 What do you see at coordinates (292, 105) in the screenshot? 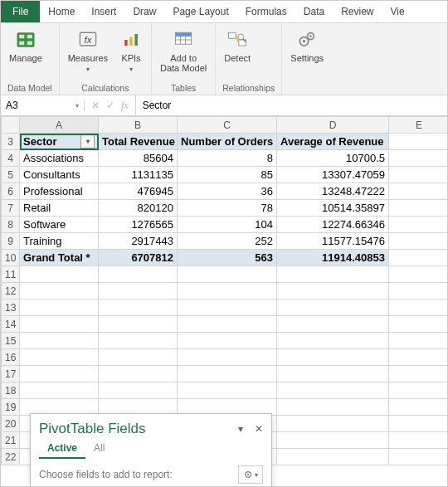
I see `formula-input: Sector` at bounding box center [292, 105].